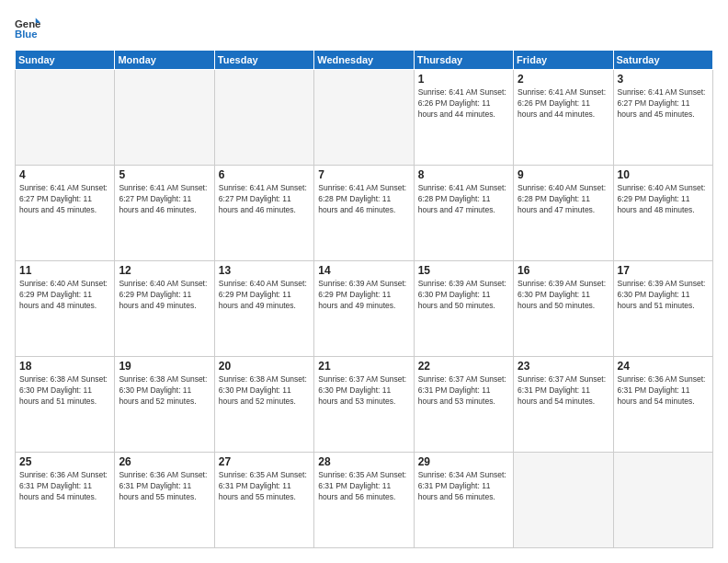 Image resolution: width=728 pixels, height=563 pixels. Describe the element at coordinates (64, 366) in the screenshot. I see `day-number: 18` at that location.